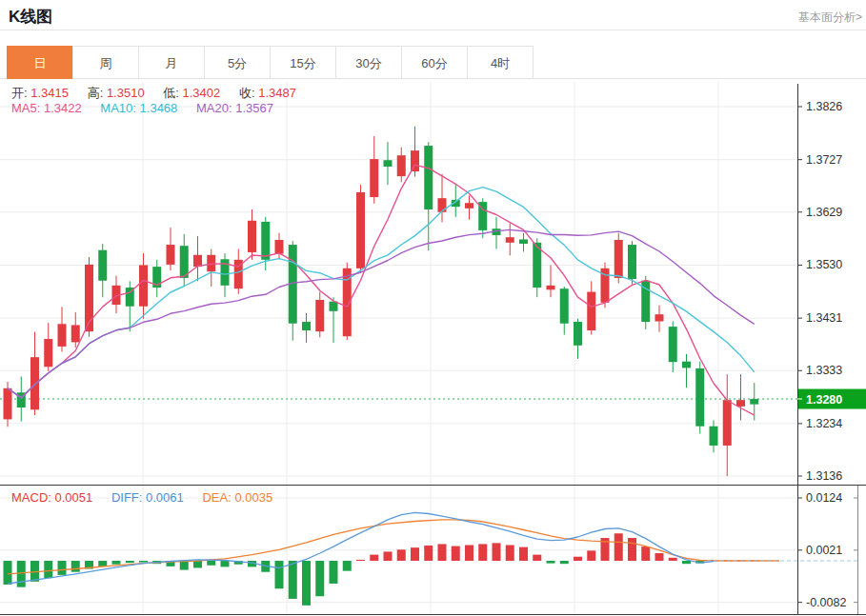  I want to click on ma20-legend: MA20: 1.3567, so click(234, 109).